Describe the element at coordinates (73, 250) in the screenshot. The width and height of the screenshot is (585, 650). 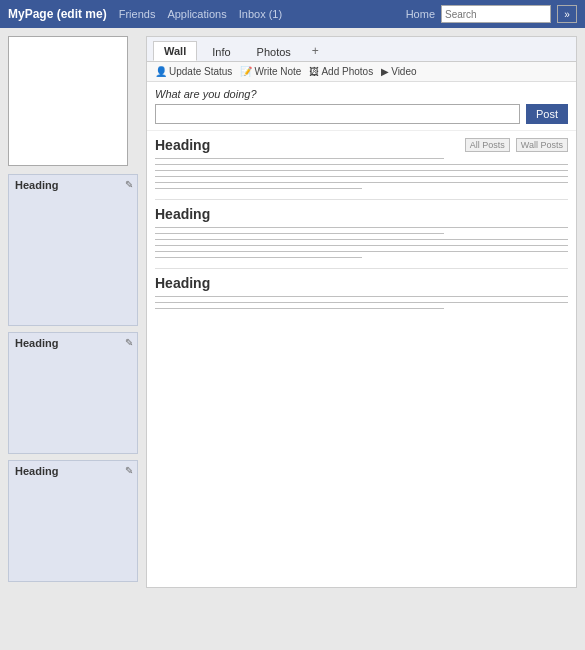
I see `sidebar-widget-1: Heading ✎` at that location.